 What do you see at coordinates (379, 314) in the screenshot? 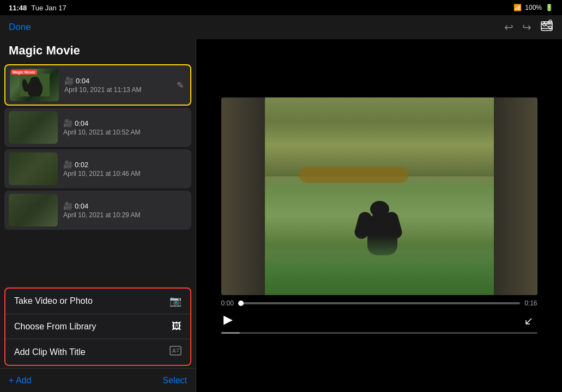
I see `video-controls: 0:00 0:16 ▶` at bounding box center [379, 314].